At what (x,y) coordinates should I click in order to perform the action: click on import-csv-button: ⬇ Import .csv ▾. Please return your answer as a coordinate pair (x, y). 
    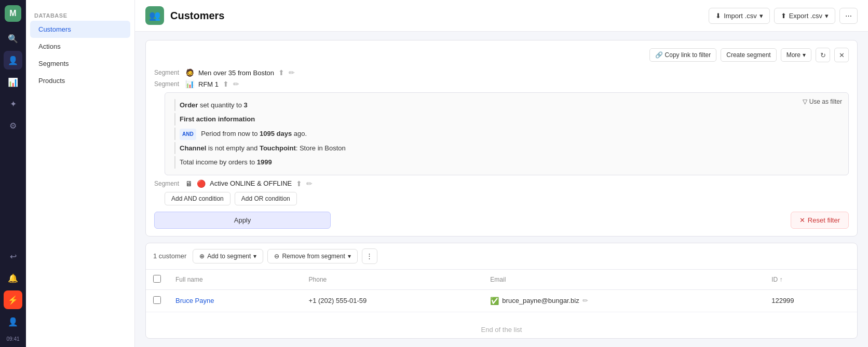
    Looking at the image, I should click on (739, 16).